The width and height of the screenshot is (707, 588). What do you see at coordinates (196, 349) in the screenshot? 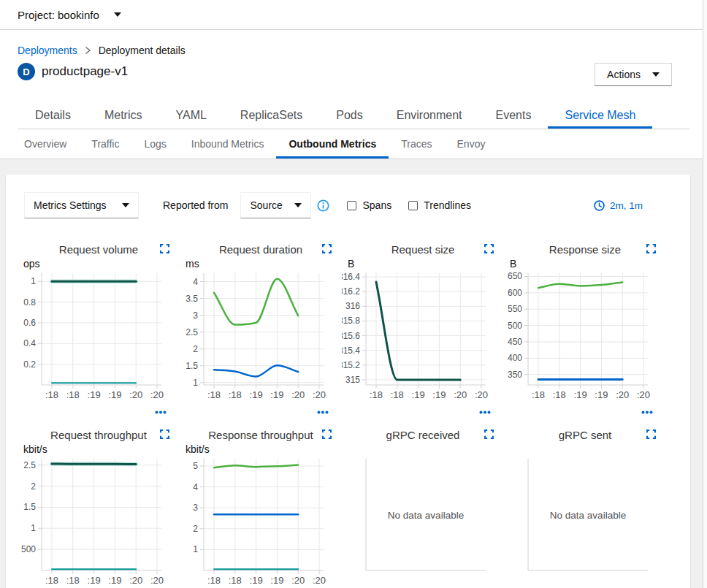
I see `svg-text: 2` at bounding box center [196, 349].